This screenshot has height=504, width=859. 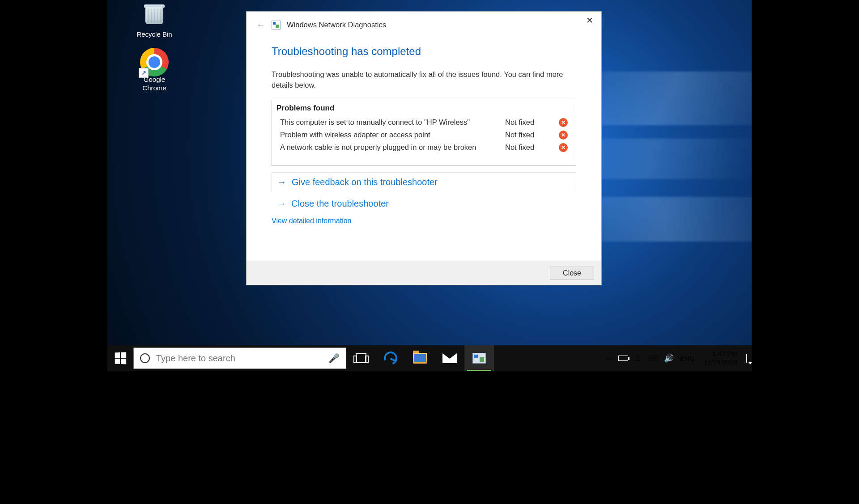 I want to click on shortcut-arrow-icon: ↗, so click(x=144, y=73).